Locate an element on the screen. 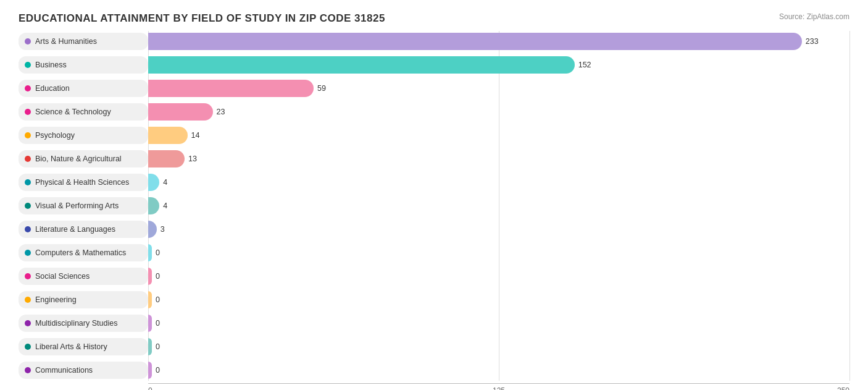  bar-track: 23 is located at coordinates (499, 112).